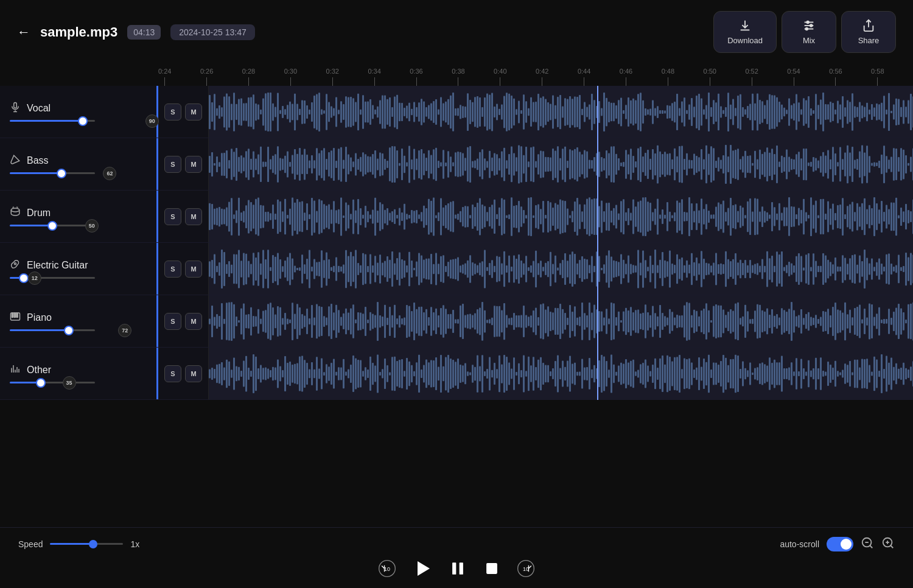  What do you see at coordinates (561, 269) in the screenshot?
I see `track-waveform-electric-guitar` at bounding box center [561, 269].